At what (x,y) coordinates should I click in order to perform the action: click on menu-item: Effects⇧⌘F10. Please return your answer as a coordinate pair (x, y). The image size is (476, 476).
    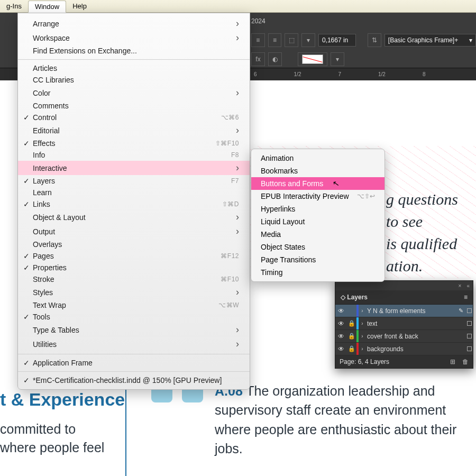
    Looking at the image, I should click on (134, 143).